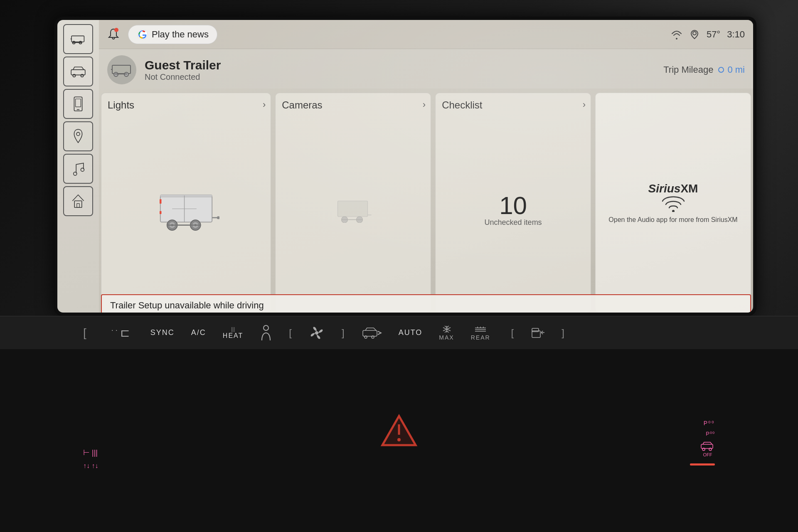 The height and width of the screenshot is (532, 798). Describe the element at coordinates (584, 105) in the screenshot. I see `checklist-chevron-icon: ›` at that location.